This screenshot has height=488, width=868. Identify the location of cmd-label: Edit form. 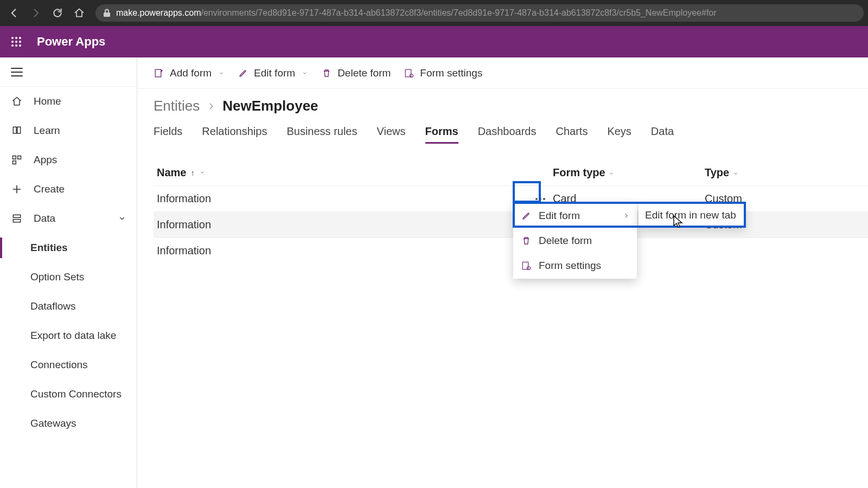
(275, 73).